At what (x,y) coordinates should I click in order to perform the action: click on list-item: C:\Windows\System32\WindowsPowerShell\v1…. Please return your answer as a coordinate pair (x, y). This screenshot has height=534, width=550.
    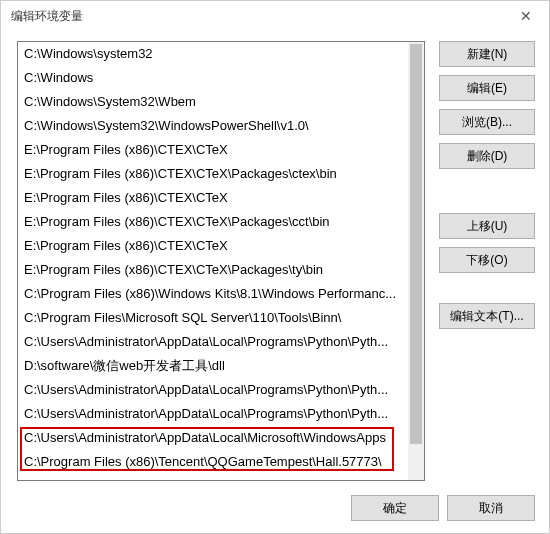
    Looking at the image, I should click on (213, 126).